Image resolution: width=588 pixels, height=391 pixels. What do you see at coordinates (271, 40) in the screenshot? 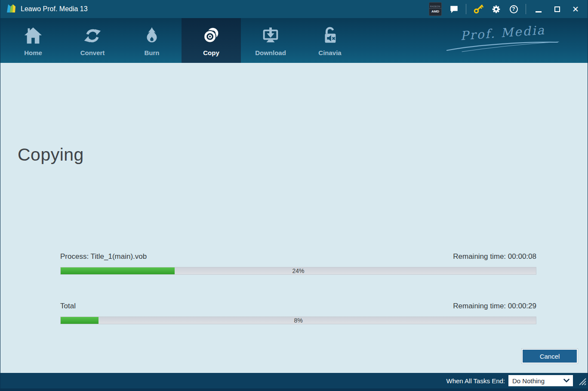
I see `tab-download: Download` at bounding box center [271, 40].